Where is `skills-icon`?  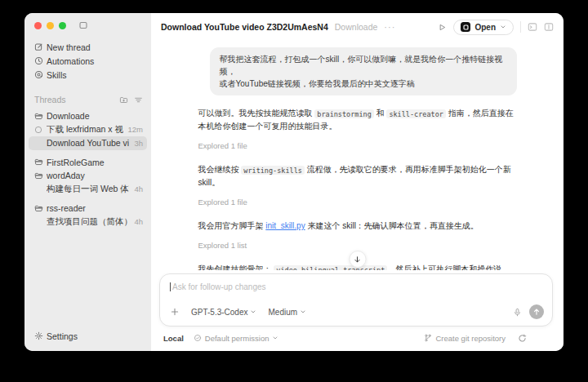
skills-icon is located at coordinates (41, 75).